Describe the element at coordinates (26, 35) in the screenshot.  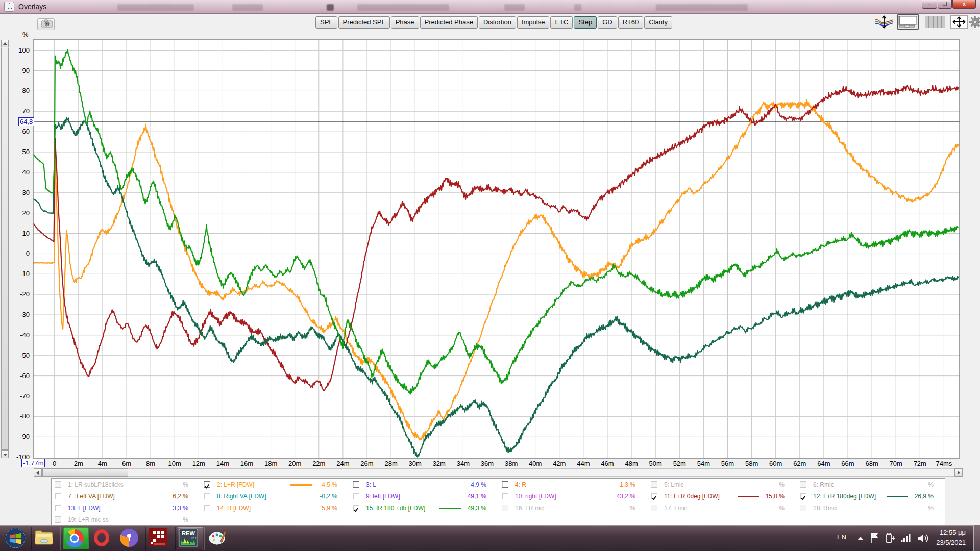
I see `y-axis-unit: %` at that location.